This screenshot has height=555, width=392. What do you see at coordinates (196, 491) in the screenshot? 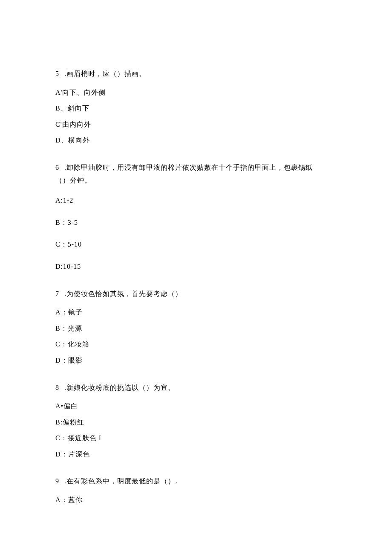
I see `question-9: 9.在有彩色系中，明度最低的是（）。 A：蓝你` at bounding box center [196, 491].